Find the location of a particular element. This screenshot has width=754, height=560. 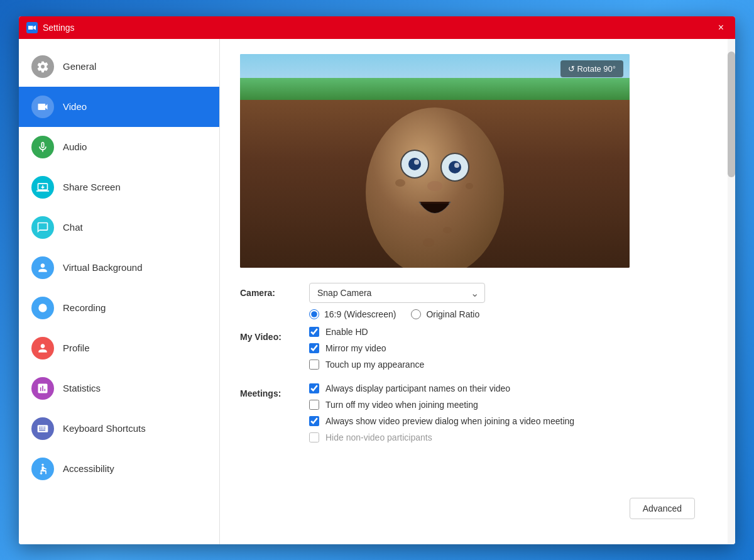

accessibility-icon is located at coordinates (43, 469).